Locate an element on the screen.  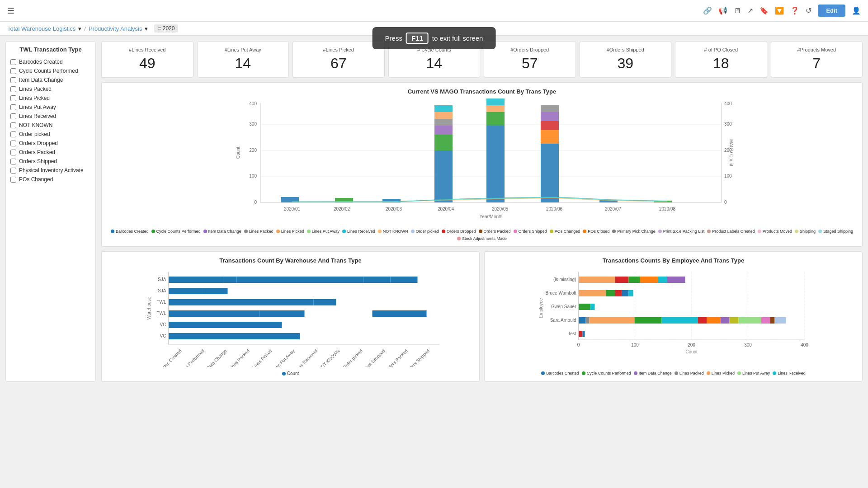
stat-card-value: 67 is located at coordinates (339, 63).